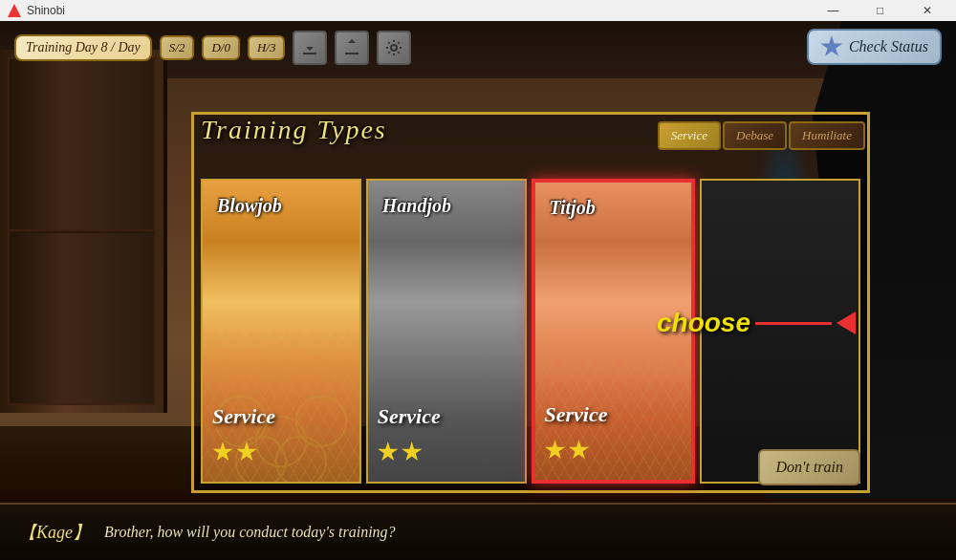 The image size is (956, 560). I want to click on titlebar-icon, so click(14, 11).